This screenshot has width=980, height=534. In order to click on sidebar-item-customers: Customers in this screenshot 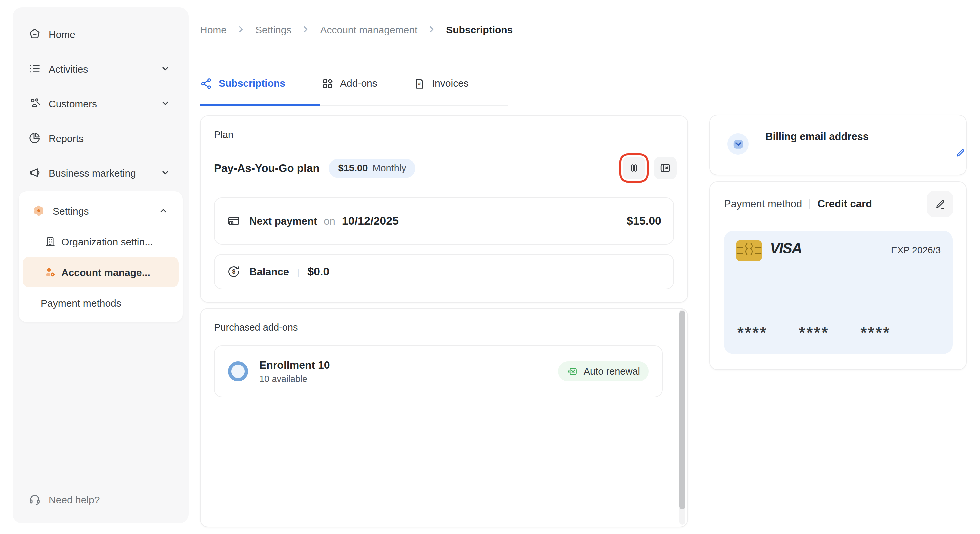, I will do `click(100, 103)`.